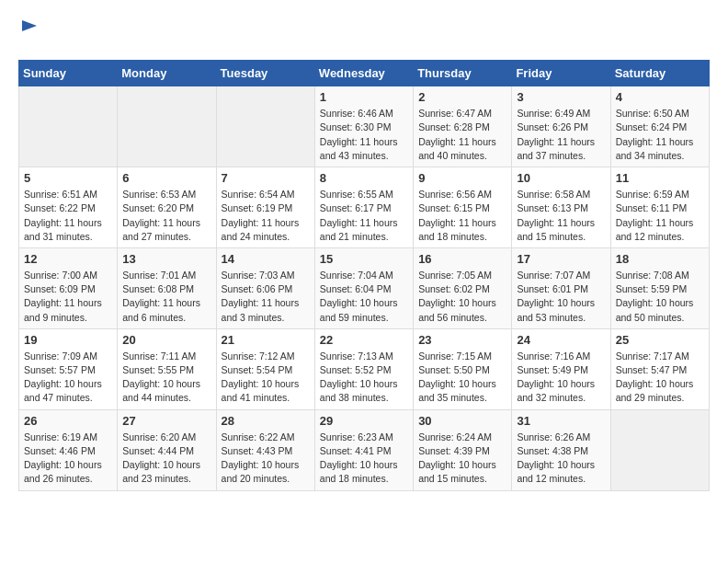 The width and height of the screenshot is (728, 563). What do you see at coordinates (364, 208) in the screenshot?
I see `calendar-week-row: 5Sunrise: 6:51 AM Sunset: 6:22 PM Daylig…` at bounding box center [364, 208].